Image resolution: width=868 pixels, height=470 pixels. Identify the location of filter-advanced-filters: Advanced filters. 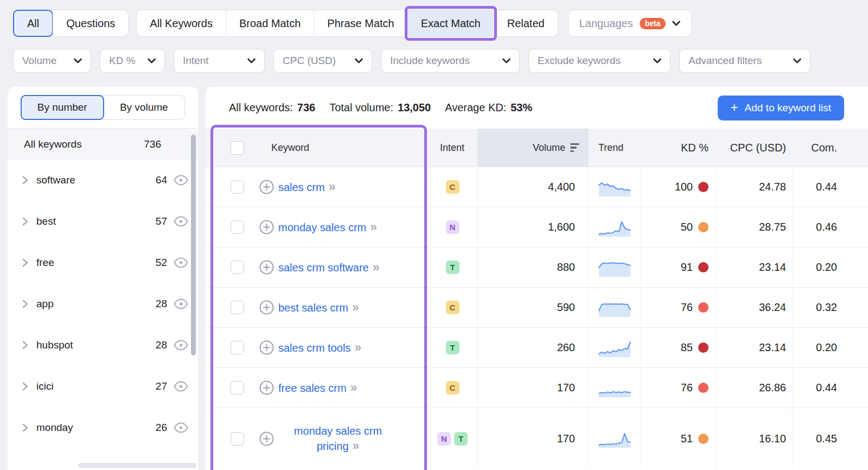
(745, 61).